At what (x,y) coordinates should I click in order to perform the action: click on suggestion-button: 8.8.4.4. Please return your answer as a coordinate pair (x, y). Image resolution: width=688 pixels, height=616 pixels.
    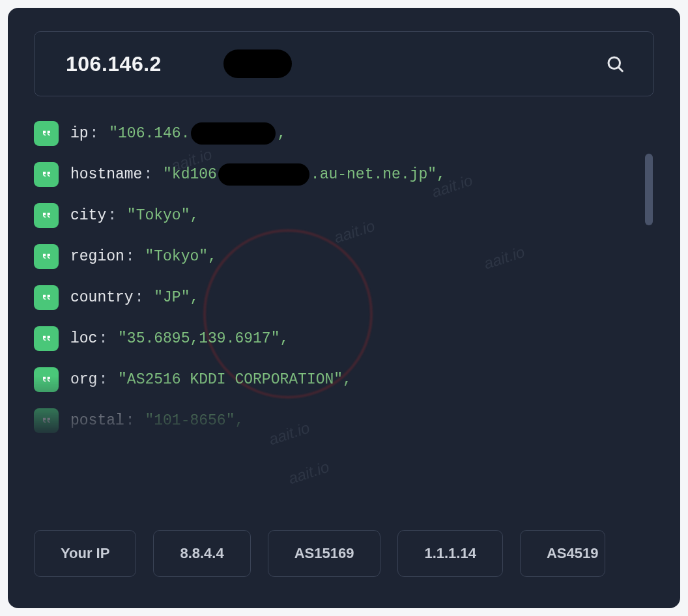
    Looking at the image, I should click on (202, 553).